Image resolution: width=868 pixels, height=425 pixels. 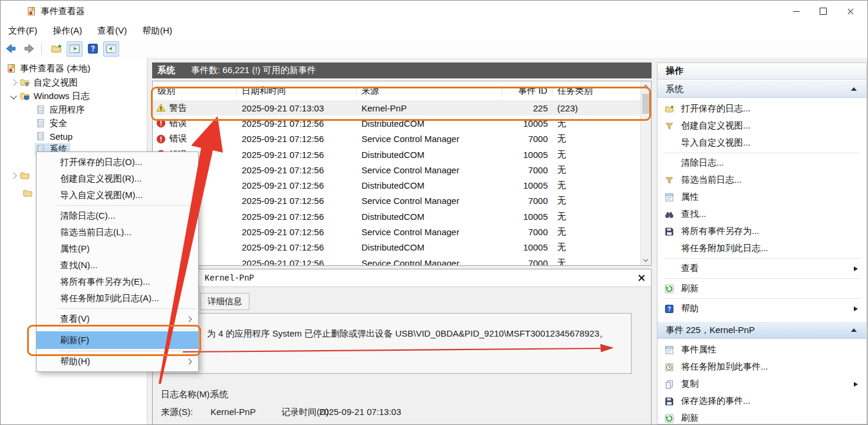 What do you see at coordinates (762, 384) in the screenshot?
I see `action-copy: 复制` at bounding box center [762, 384].